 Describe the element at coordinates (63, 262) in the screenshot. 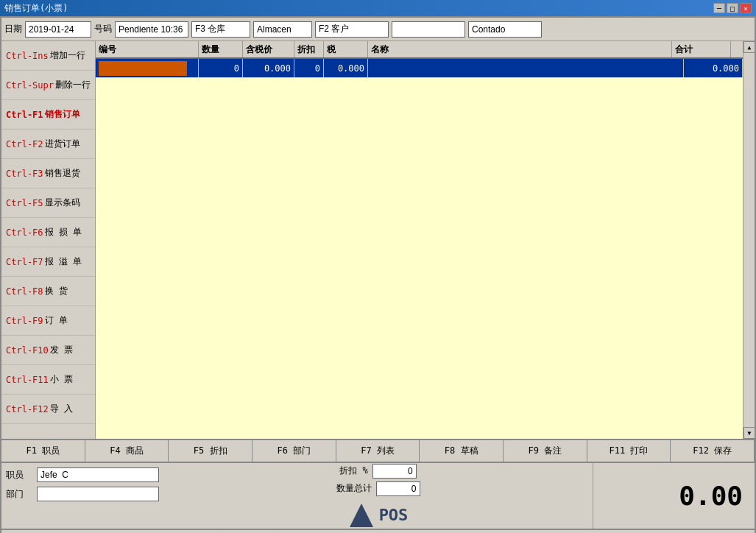

I see `sidebar-label-7: 报 溢 单` at that location.